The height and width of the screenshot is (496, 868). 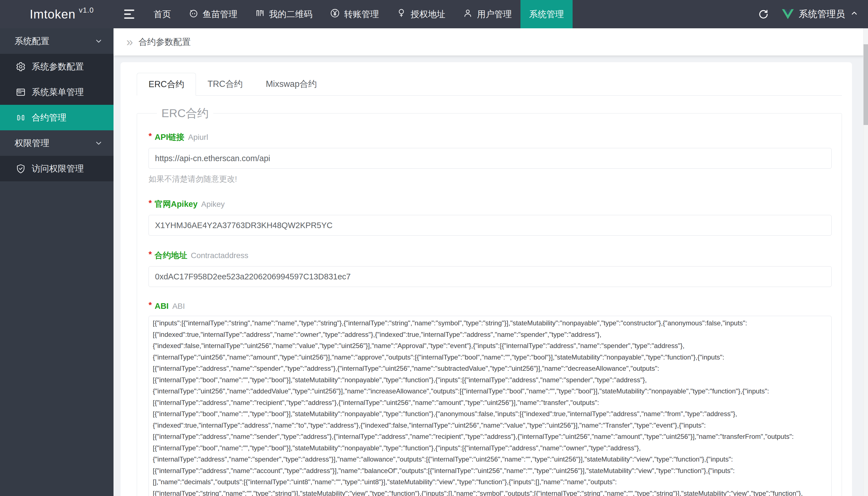 What do you see at coordinates (213, 14) in the screenshot?
I see `nav-item-fish-fry: 鱼苗管理` at bounding box center [213, 14].